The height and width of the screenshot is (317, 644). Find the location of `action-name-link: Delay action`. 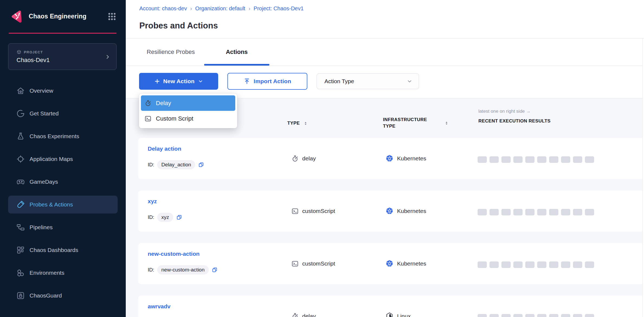

action-name-link: Delay action is located at coordinates (165, 149).